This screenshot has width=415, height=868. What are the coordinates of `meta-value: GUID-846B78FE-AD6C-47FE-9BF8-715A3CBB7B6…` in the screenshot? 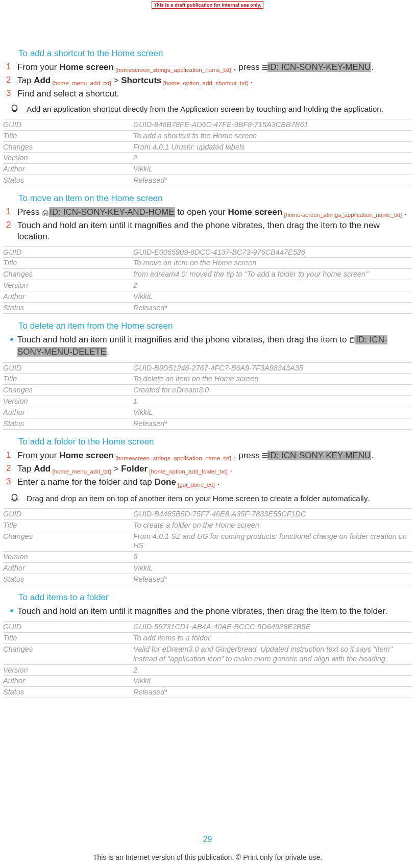 It's located at (273, 125).